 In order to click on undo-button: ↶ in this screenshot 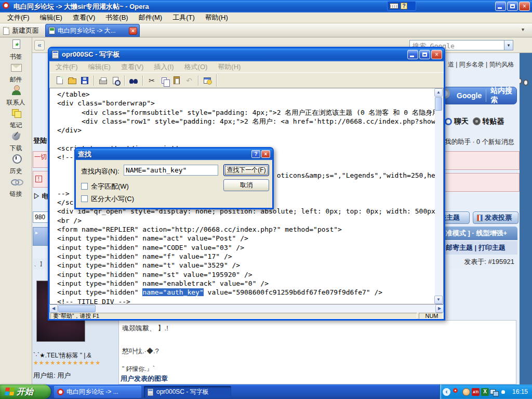, I will do `click(189, 81)`.